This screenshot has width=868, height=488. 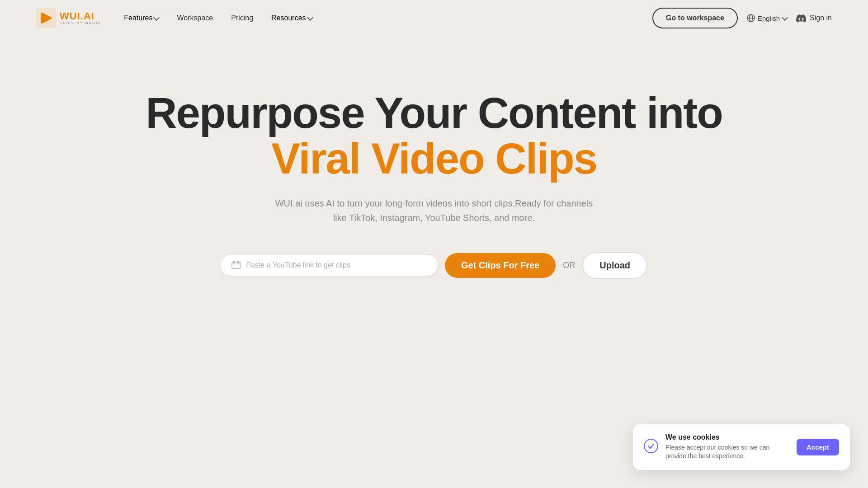 I want to click on youtube-link-icon, so click(x=236, y=265).